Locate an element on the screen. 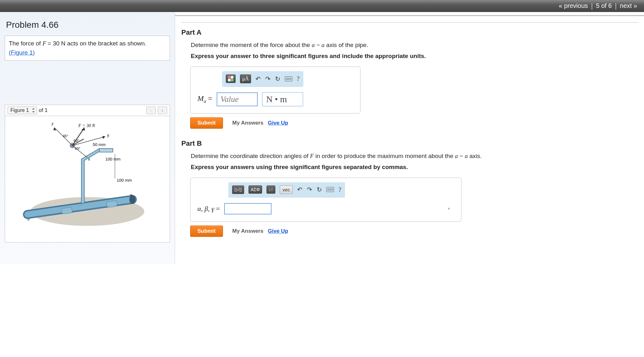  units-label: µÅ is located at coordinates (245, 79).